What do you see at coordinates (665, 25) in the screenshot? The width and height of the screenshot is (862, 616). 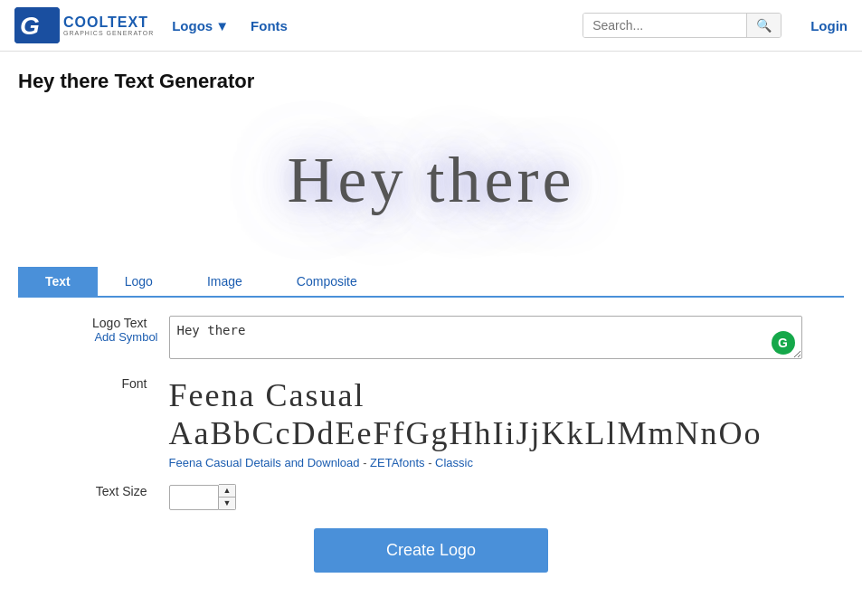 I see `search-input` at bounding box center [665, 25].